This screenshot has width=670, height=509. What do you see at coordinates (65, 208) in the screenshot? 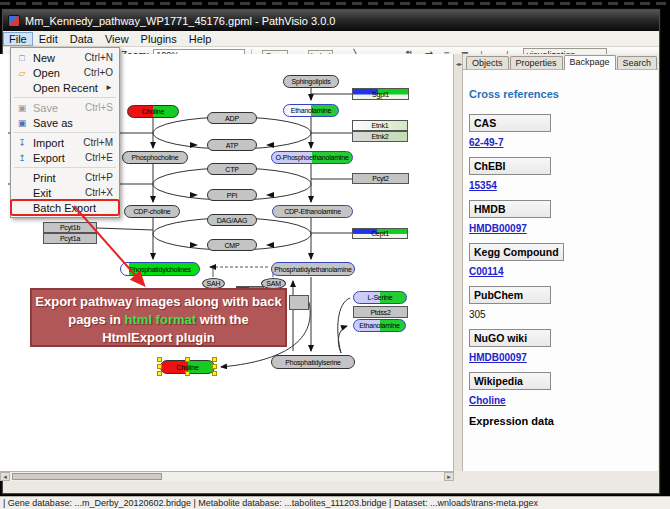
I see `file-menu-item-batch-export: Batch Export` at bounding box center [65, 208].